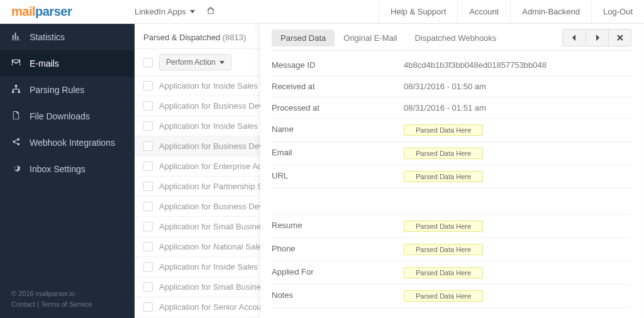 The width and height of the screenshot is (644, 318). I want to click on envelope-icon, so click(16, 63).